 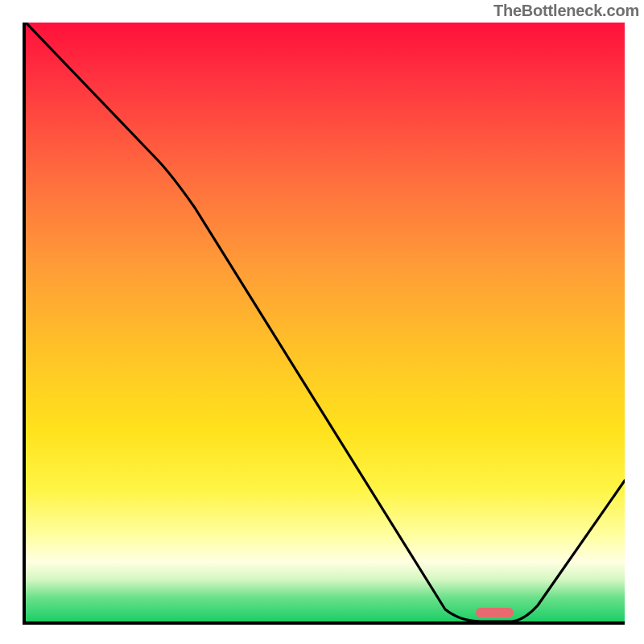 I want to click on optimal-range-marker, so click(x=494, y=613).